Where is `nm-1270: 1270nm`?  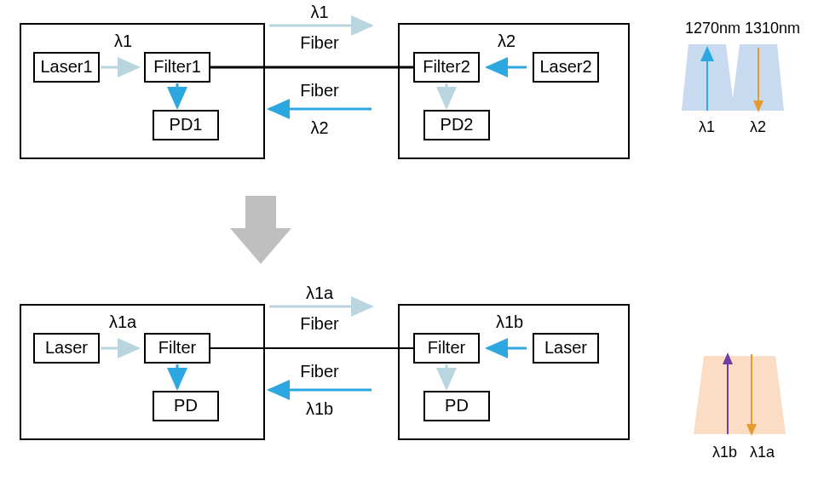 nm-1270: 1270nm is located at coordinates (712, 28).